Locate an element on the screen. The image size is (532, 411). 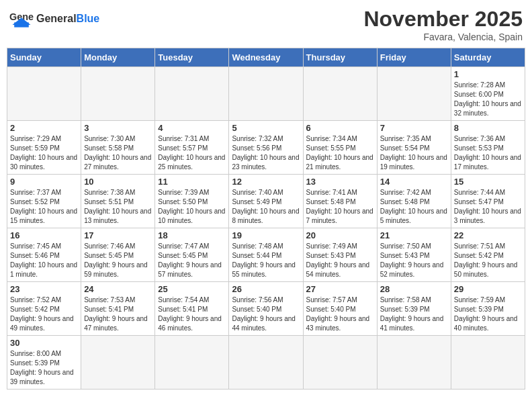
day-info: Sunrise: 7:40 AM Sunset: 5:49 PM Dayligh… is located at coordinates (266, 207).